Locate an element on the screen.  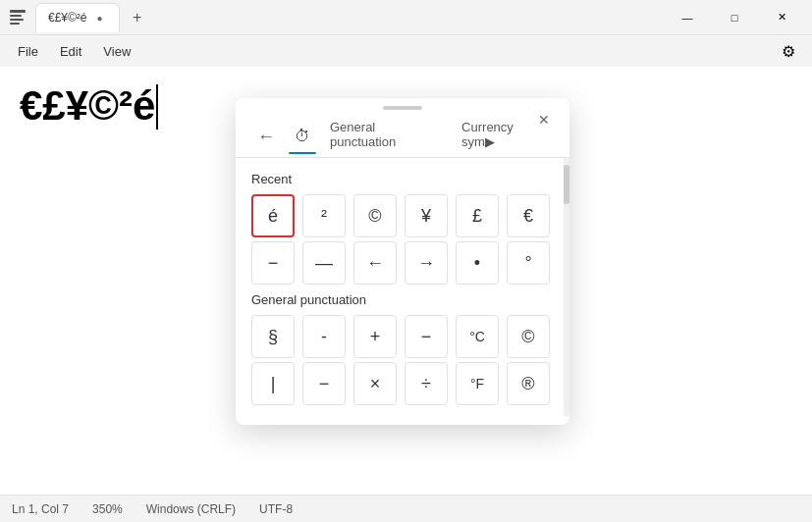
char-btn-hyphen: - is located at coordinates (324, 337).